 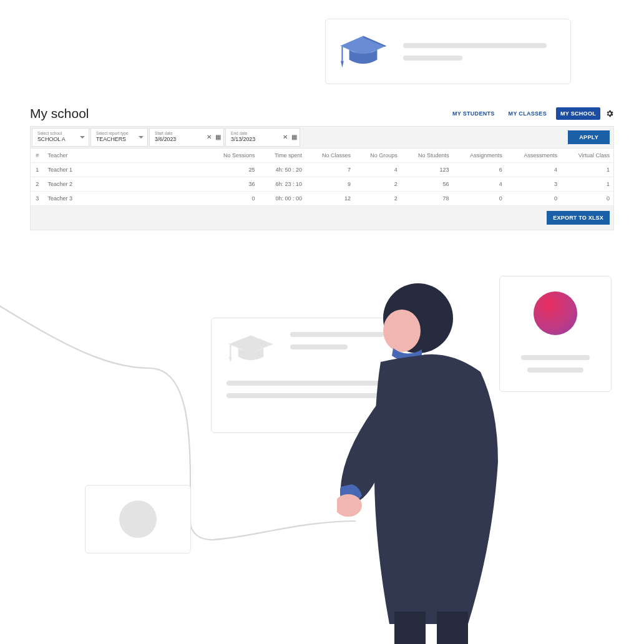 What do you see at coordinates (322, 198) in the screenshot?
I see `table-row: 3Teacher 300h: 00 : 0012278000` at bounding box center [322, 198].